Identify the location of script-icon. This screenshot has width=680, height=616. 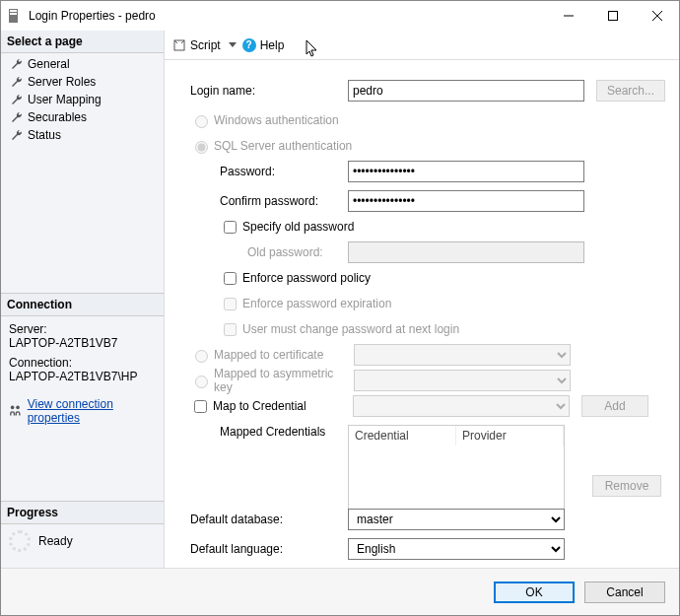
(179, 45).